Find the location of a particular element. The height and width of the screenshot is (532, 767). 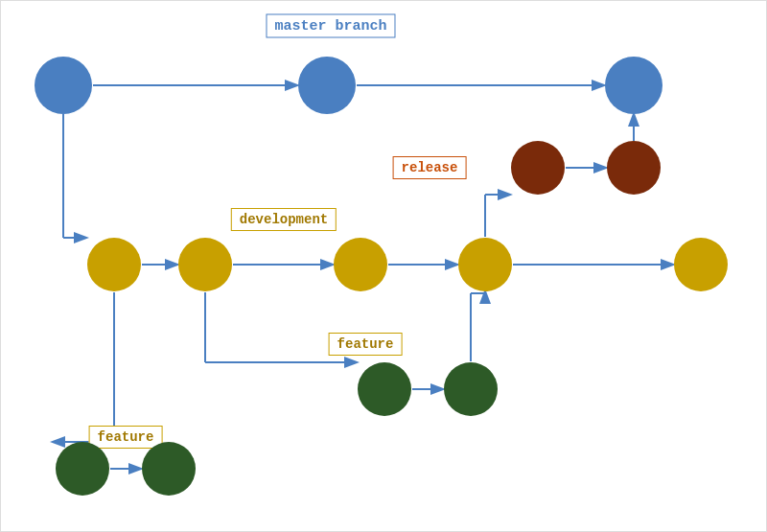

feature-bottom-label: feature is located at coordinates (127, 437).